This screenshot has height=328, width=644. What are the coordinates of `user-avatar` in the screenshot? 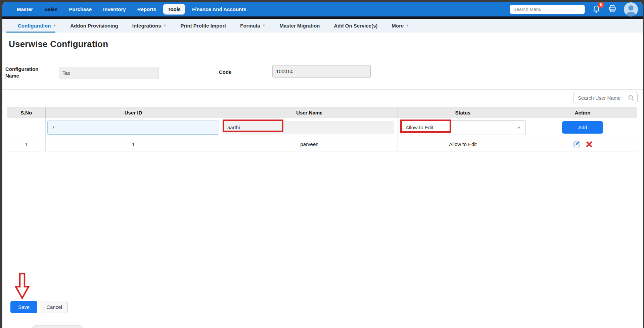 It's located at (631, 9).